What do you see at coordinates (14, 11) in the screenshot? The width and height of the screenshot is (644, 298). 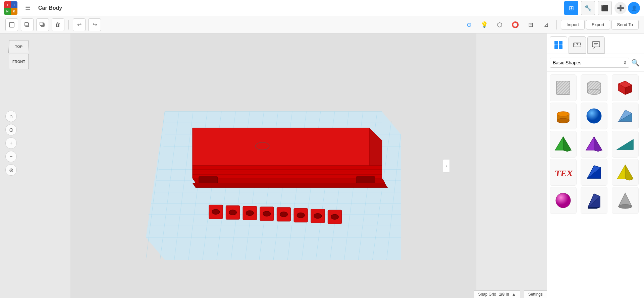 I see `logo-k: K` at bounding box center [14, 11].